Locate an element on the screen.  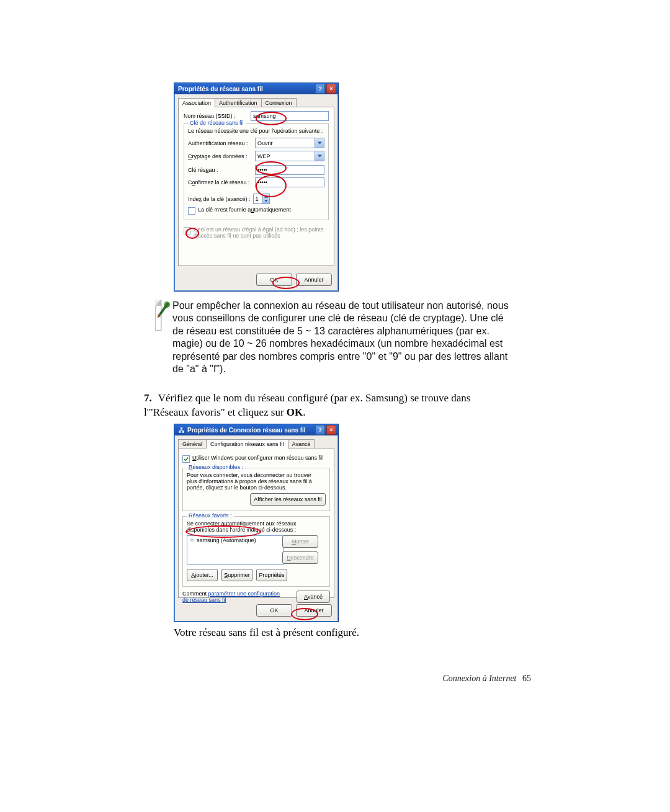
window-title: Propriétés du réseau sans fil is located at coordinates (221, 89).